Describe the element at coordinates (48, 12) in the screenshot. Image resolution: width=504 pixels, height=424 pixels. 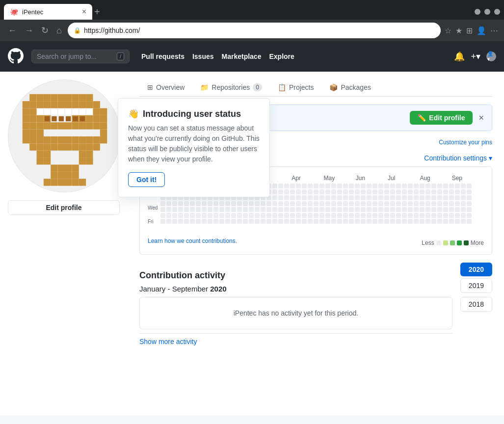
I see `active-tab: 🐙 iPentec ×` at that location.